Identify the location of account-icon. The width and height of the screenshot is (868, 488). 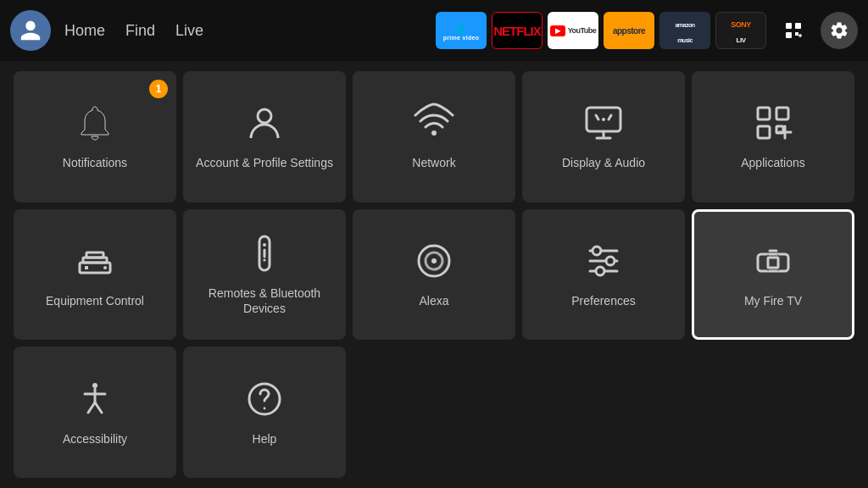
(264, 125).